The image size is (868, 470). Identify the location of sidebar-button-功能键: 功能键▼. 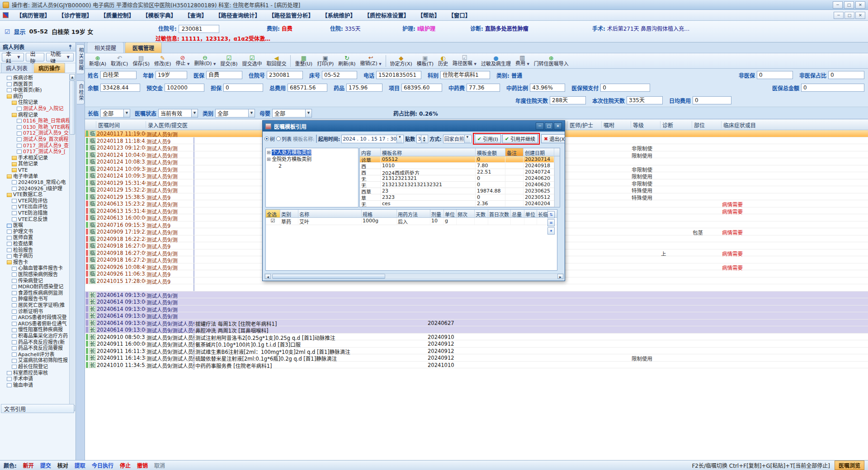
(60, 57).